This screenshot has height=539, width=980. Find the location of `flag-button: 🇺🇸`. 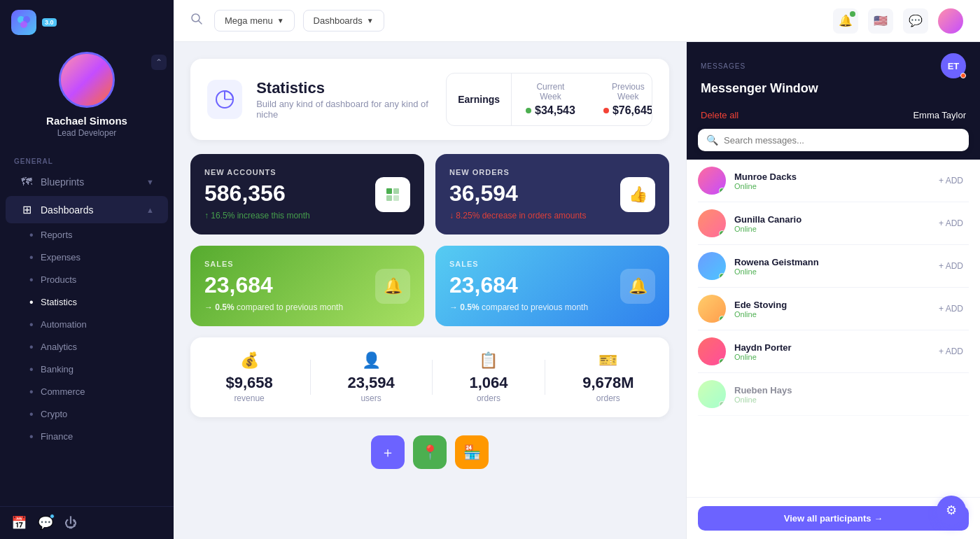

flag-button: 🇺🇸 is located at coordinates (881, 21).